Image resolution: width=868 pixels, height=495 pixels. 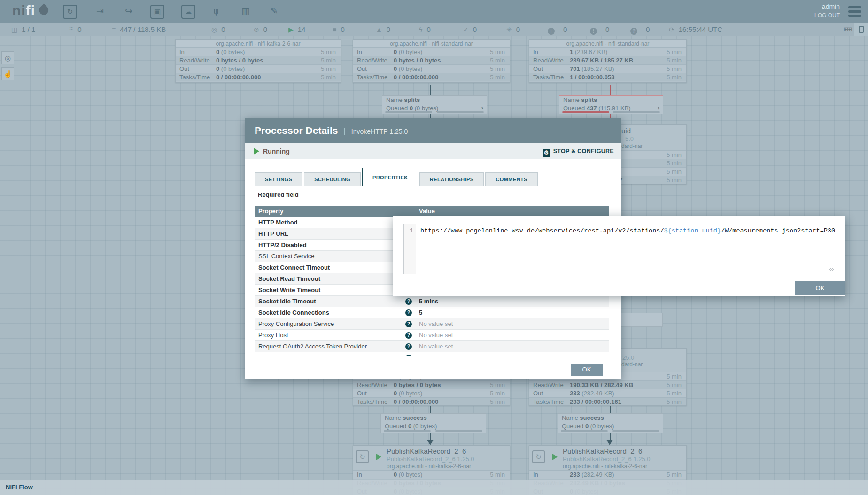 I want to click on bundle-label: org.apache.nifi - nifi-standard-nar, so click(x=431, y=44).